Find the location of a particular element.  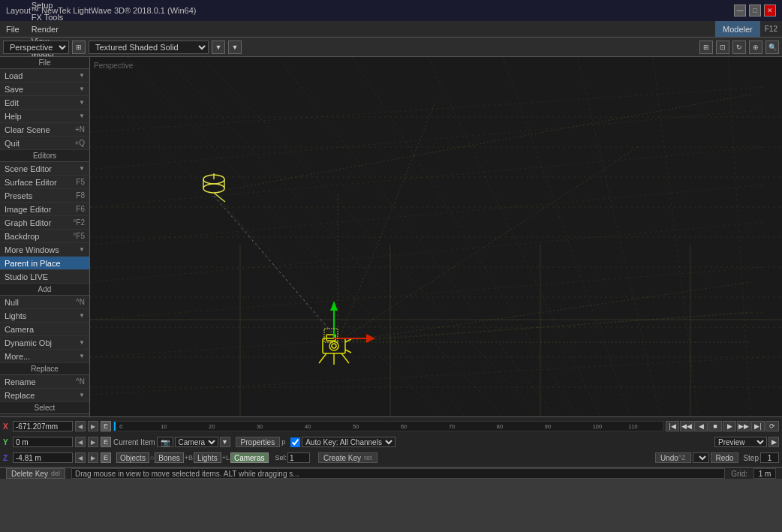

sidebar-rename: Rename ^N is located at coordinates (45, 382).